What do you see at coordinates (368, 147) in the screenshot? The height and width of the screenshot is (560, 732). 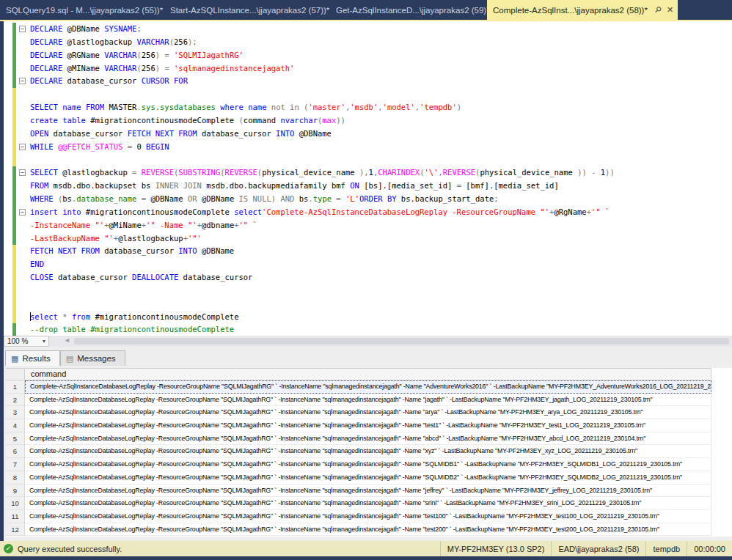 I see `code-line: −WHILE @@FETCH_STATUS = 0 BEGIN` at bounding box center [368, 147].